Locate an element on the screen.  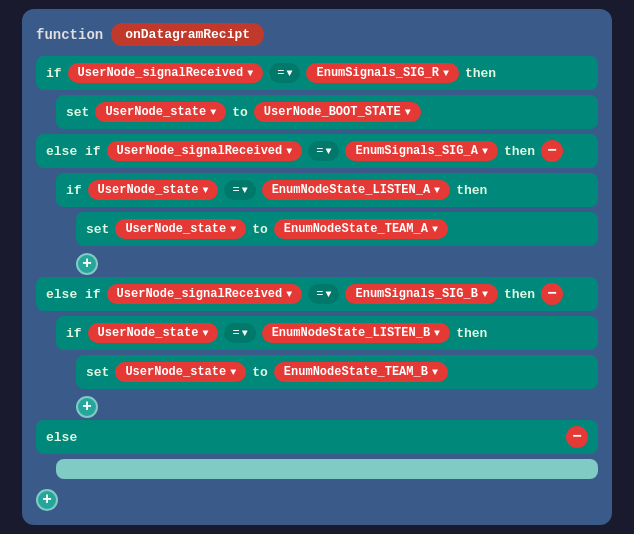
elseif-op-2: = is located at coordinates (324, 294).